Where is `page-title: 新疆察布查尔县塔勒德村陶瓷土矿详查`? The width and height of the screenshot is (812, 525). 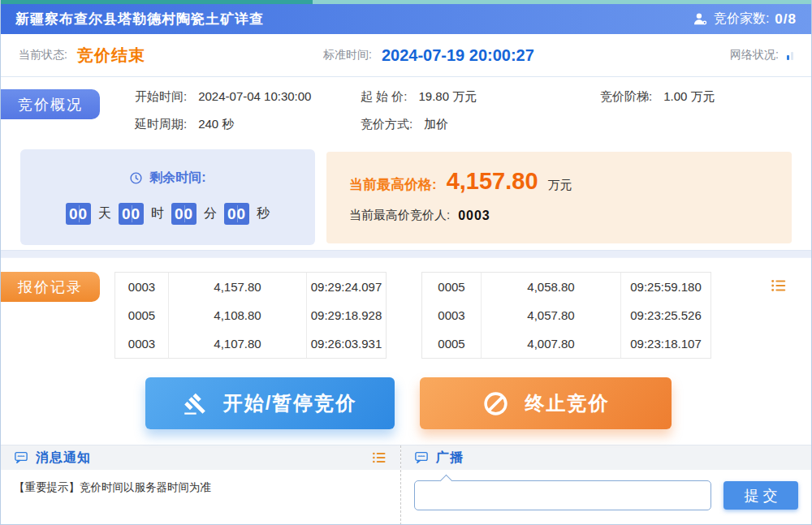 page-title: 新疆察布查尔县塔勒德村陶瓷土矿详查 is located at coordinates (140, 19).